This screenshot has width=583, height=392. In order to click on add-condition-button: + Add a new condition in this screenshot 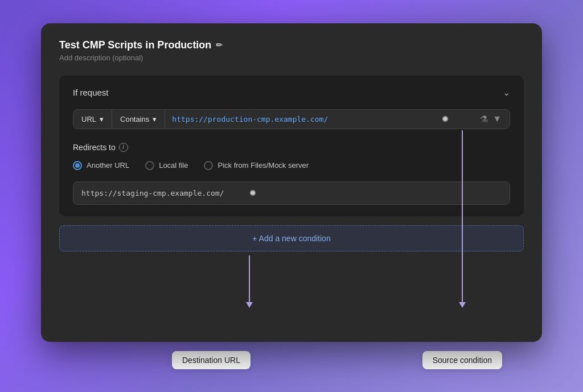, I will do `click(292, 238)`.